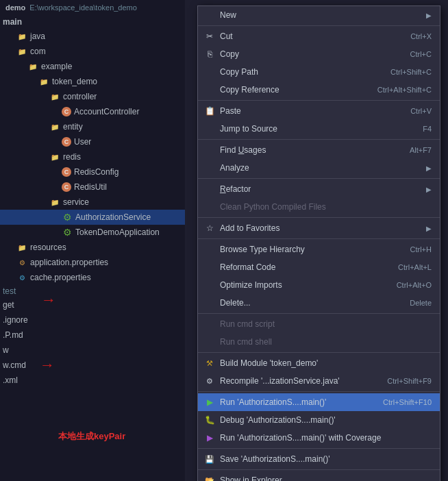  Describe the element at coordinates (22, 278) in the screenshot. I see `cache-icon: ⚙` at that location.